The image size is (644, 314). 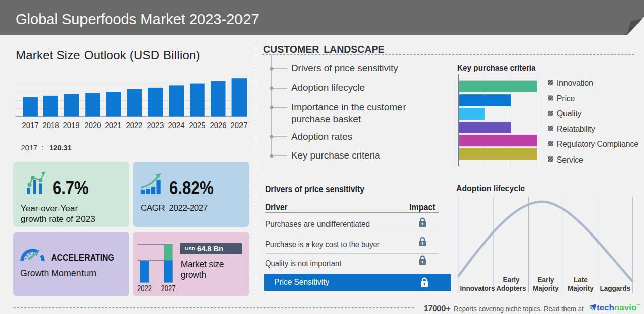 What do you see at coordinates (71, 126) in the screenshot?
I see `svg-text: 2019` at bounding box center [71, 126].